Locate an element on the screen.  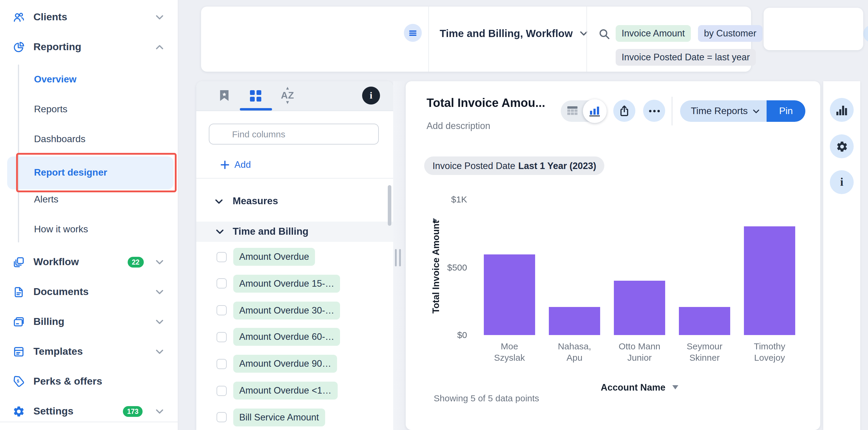
field-row: Amount Overdue 60-… is located at coordinates (294, 337).